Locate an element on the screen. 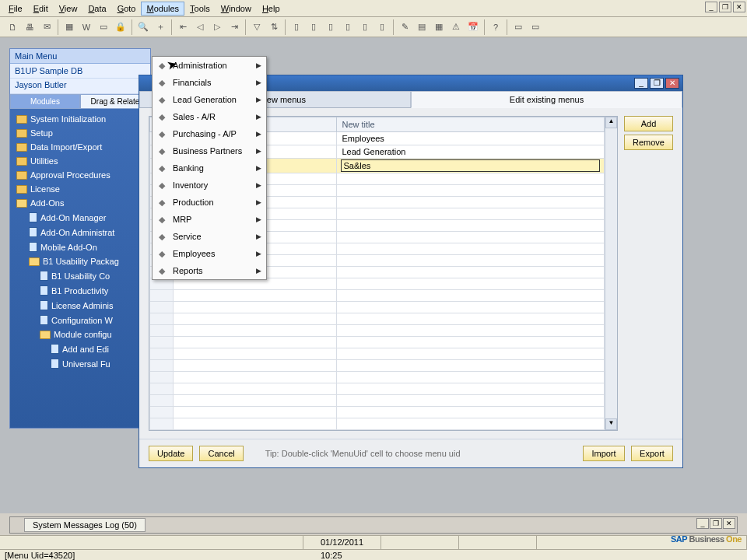 This screenshot has height=560, width=747. menu-edit: Edit is located at coordinates (40, 9).